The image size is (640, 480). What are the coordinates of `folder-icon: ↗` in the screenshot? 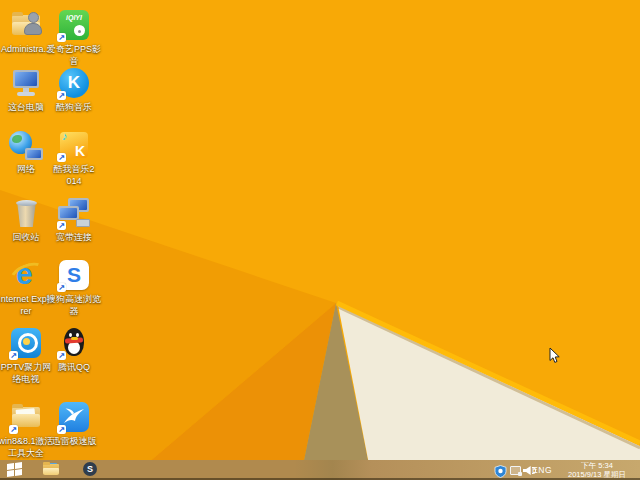 It's located at (26, 417).